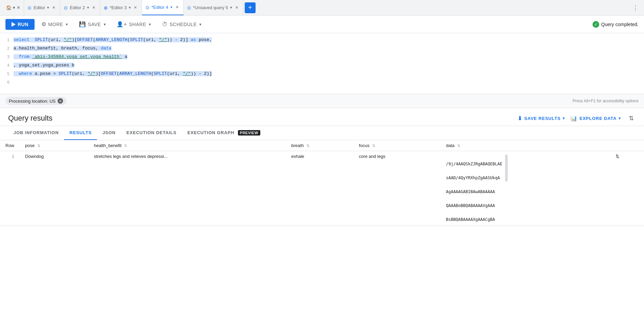 The image size is (644, 311). What do you see at coordinates (577, 118) in the screenshot?
I see `results-actions: ⬇ SAVE RESULTS ▾ 📊 EXPLORE DATA ▾ ⇅` at bounding box center [577, 118].